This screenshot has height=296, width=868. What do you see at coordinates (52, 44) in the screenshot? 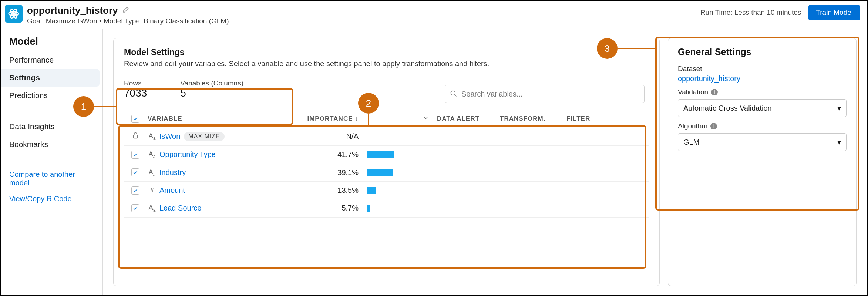
I see `sidebar-heading: Model` at bounding box center [52, 44].